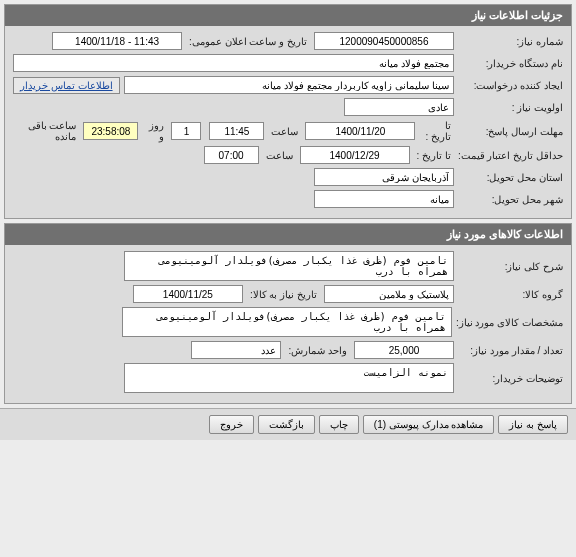 The height and width of the screenshot is (557, 576). Describe the element at coordinates (510, 322) in the screenshot. I see `spec-label: مشخصات کالای مورد نیاز:` at that location.